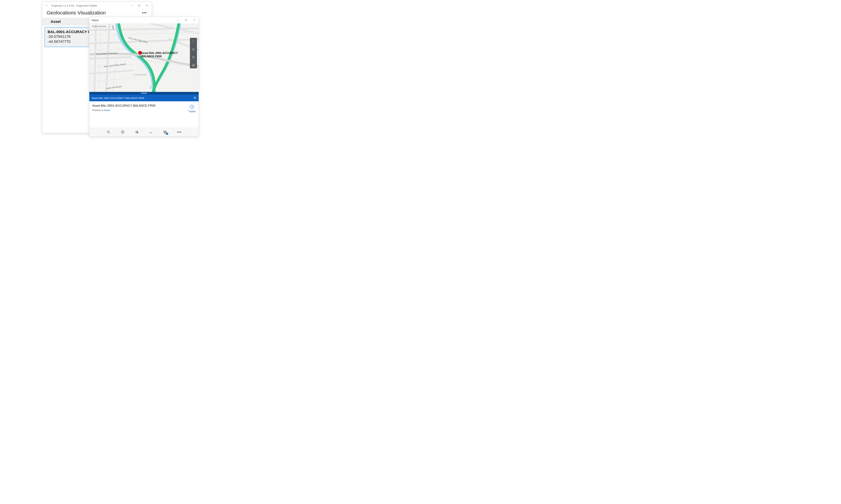  What do you see at coordinates (122, 132) in the screenshot?
I see `directions-icon-button` at bounding box center [122, 132].